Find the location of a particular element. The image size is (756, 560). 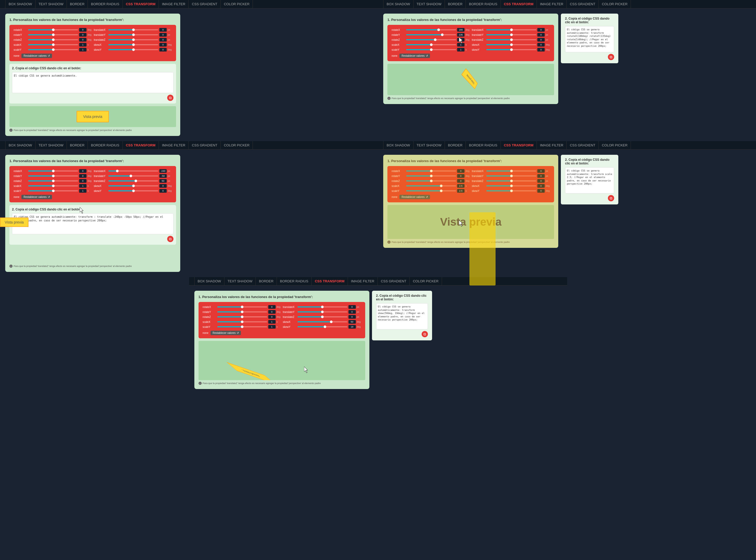

code-area-3: El código CSS se genera automáticamente:… is located at coordinates (93, 224).